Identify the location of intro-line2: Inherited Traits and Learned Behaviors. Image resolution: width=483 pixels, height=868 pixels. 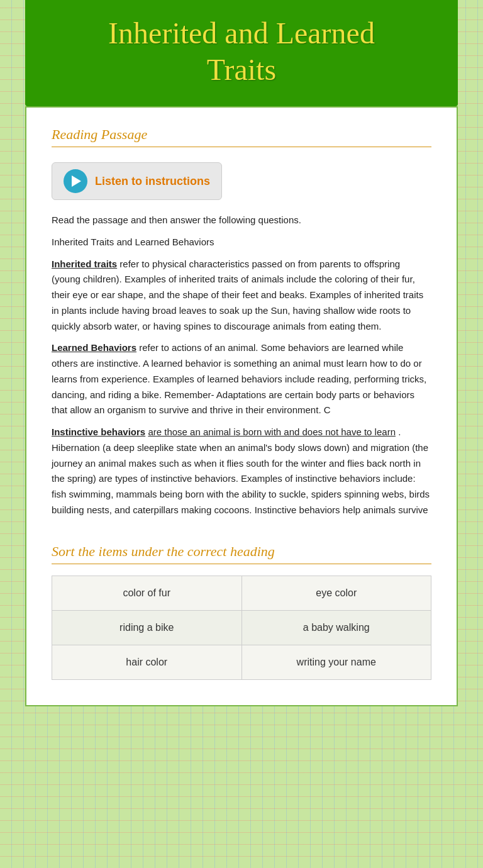
(242, 243).